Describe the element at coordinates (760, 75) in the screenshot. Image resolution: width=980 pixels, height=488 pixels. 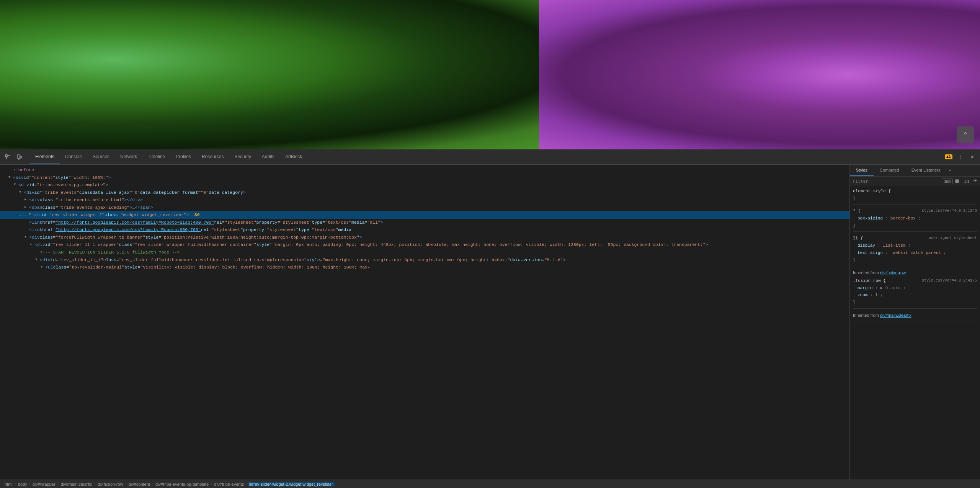
I see `eggplant-image` at that location.